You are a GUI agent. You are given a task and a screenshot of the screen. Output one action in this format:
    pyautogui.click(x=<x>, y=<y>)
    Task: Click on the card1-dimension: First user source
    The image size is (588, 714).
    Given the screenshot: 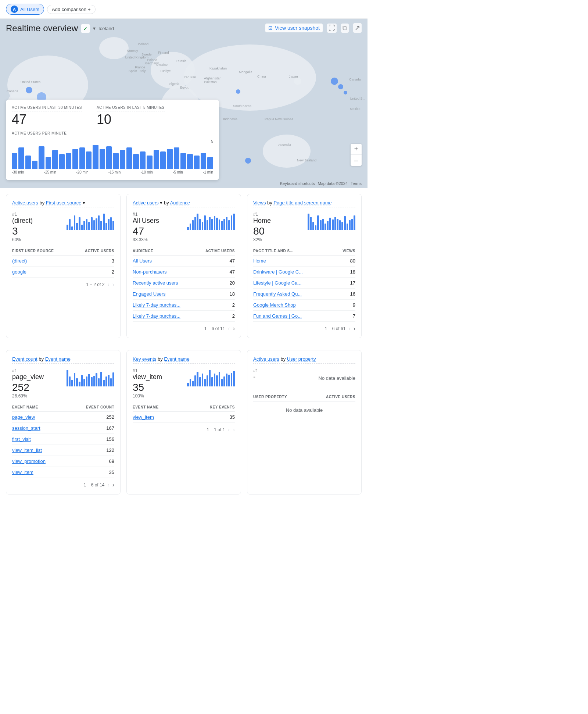 What is the action you would take?
    pyautogui.click(x=64, y=203)
    